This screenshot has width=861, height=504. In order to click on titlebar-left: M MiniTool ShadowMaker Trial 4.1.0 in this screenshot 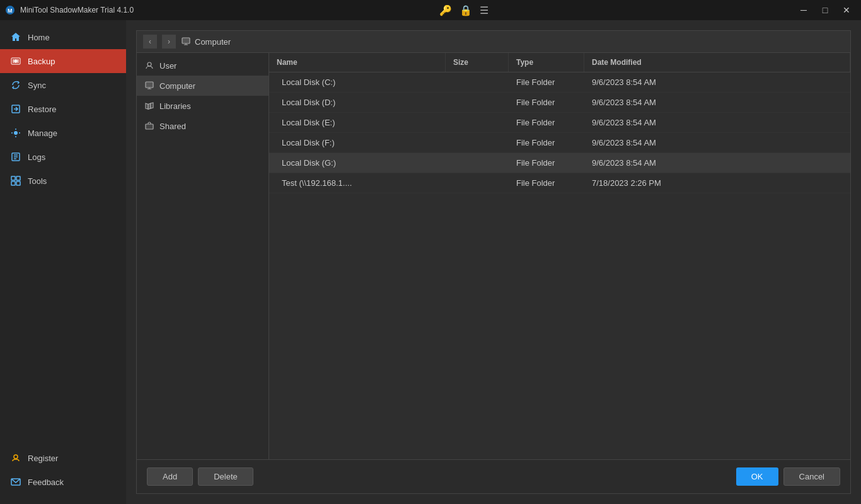, I will do `click(69, 10)`.